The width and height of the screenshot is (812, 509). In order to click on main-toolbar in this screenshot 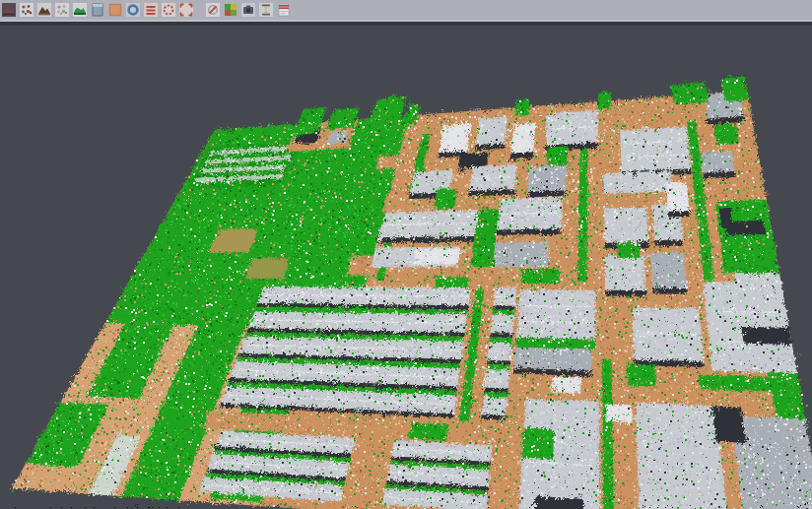, I will do `click(406, 10)`.